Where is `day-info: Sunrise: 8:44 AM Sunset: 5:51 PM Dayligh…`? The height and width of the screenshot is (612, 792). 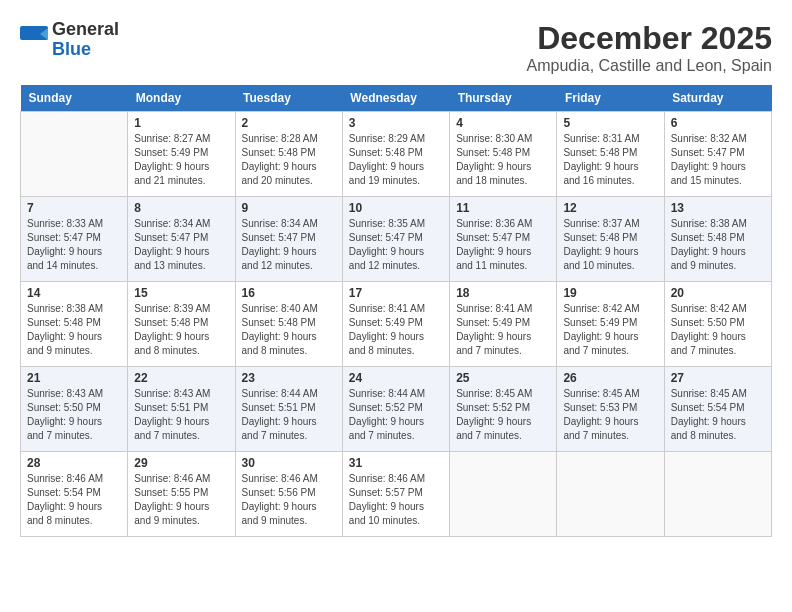
day-info: Sunrise: 8:44 AM Sunset: 5:51 PM Dayligh… is located at coordinates (289, 415).